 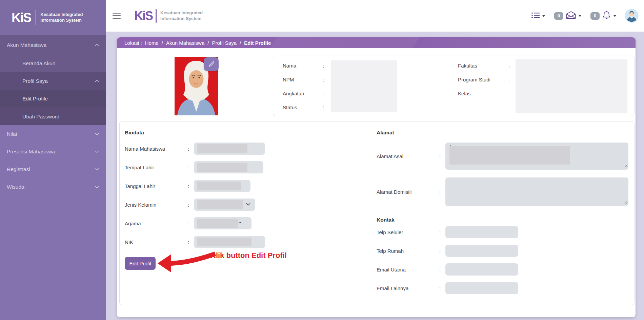 I want to click on brand-title-line1: Kesatuan Integrated, so click(x=62, y=14).